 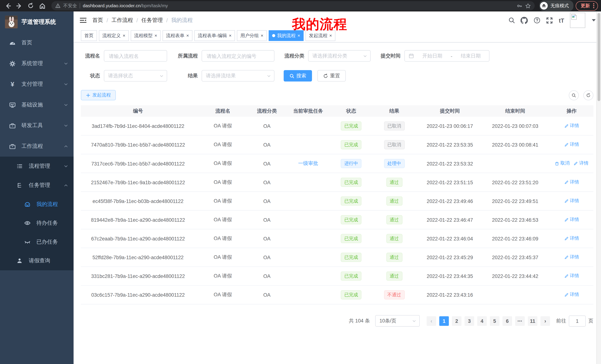 I want to click on forward-icon, so click(x=19, y=6).